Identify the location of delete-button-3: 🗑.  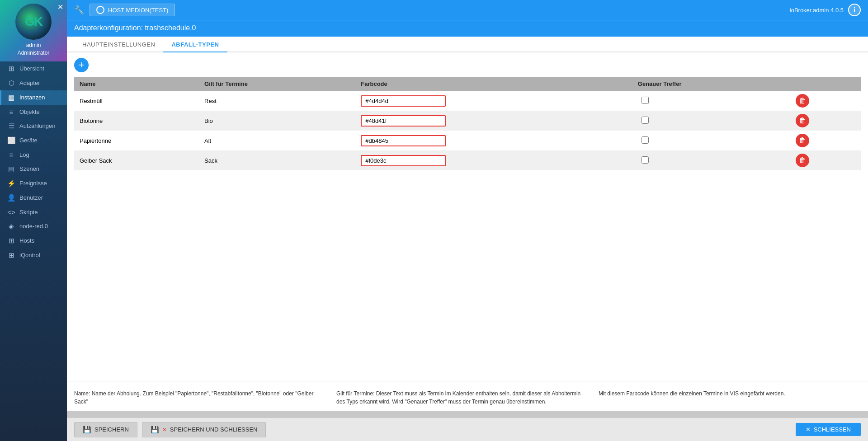
(802, 160).